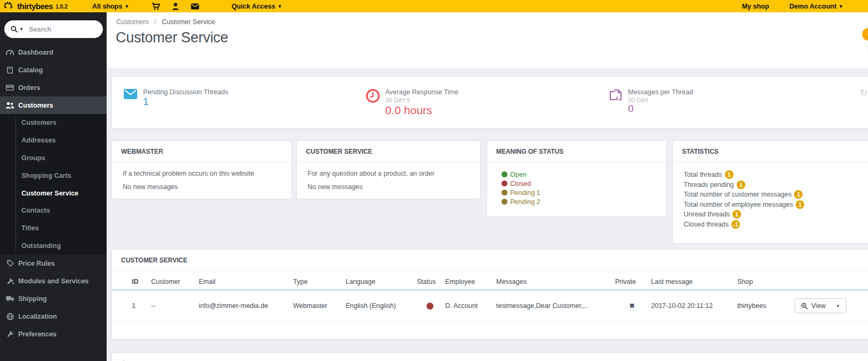  Describe the element at coordinates (54, 228) in the screenshot. I see `sidebar-item-titles: Titles` at that location.